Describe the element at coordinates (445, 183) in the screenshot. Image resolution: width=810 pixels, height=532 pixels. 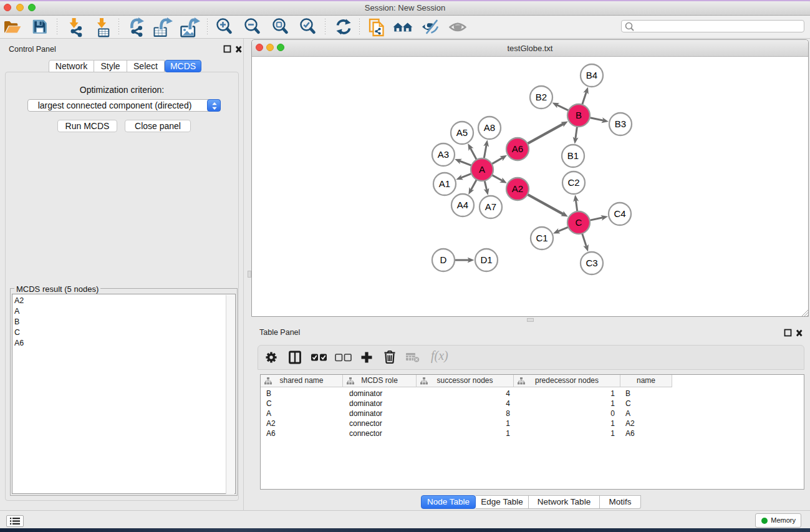
I see `svg-text: A1` at that location.